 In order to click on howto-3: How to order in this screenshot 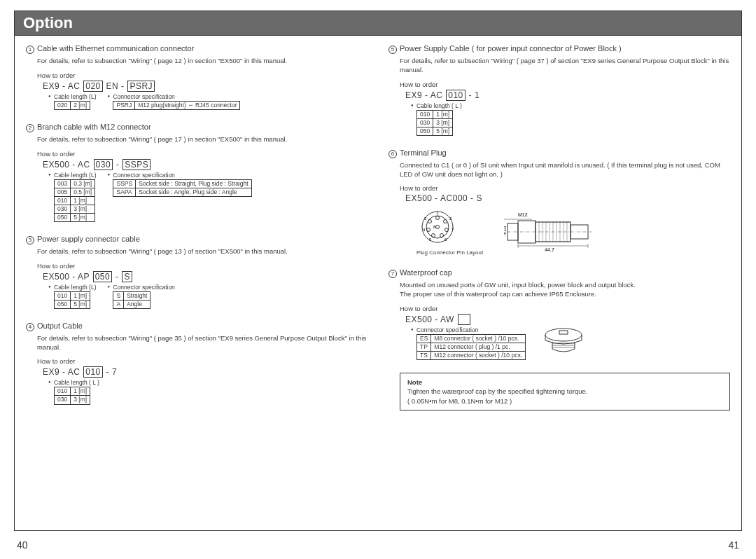, I will do `click(202, 266)`.